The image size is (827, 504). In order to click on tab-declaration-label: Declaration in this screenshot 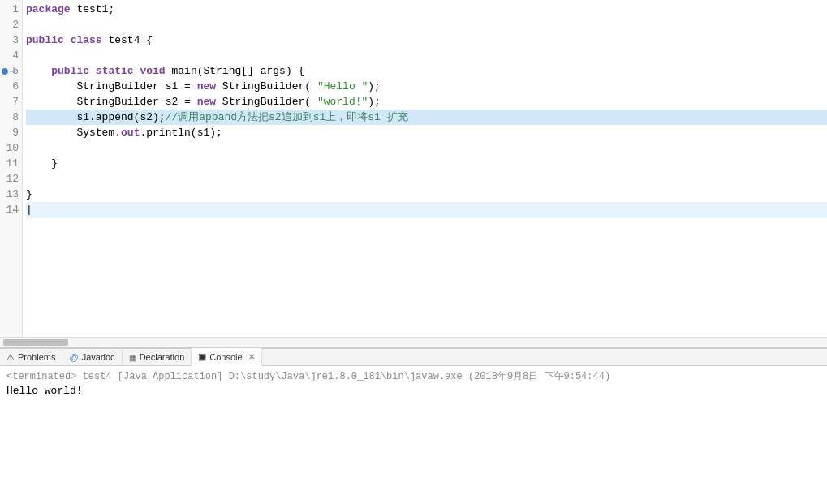, I will do `click(162, 357)`.